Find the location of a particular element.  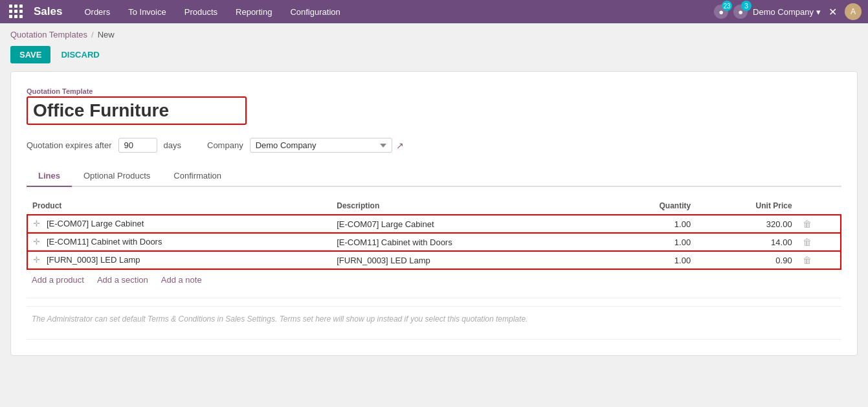

add-product-link: Add a product is located at coordinates (58, 280).